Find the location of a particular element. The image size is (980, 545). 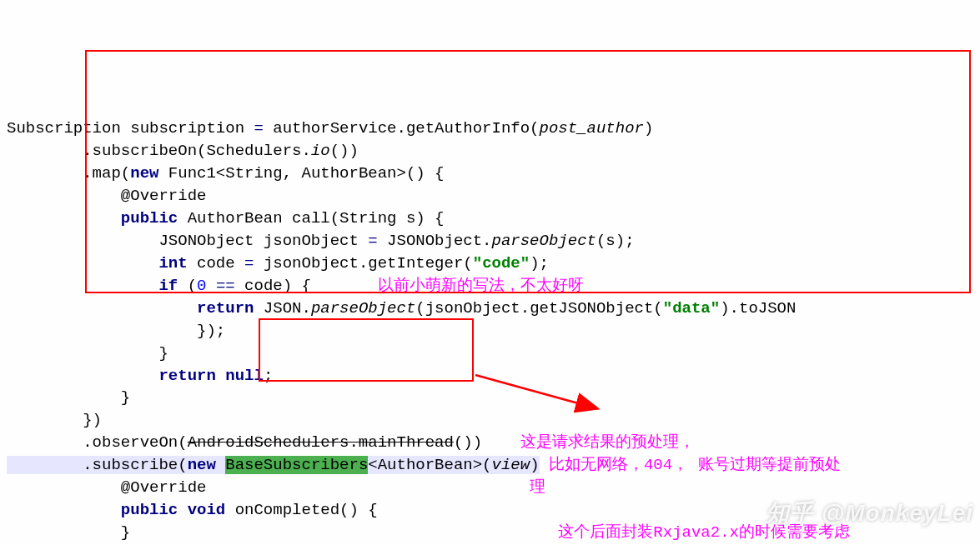

code-line: @Override 理 is located at coordinates (276, 488).